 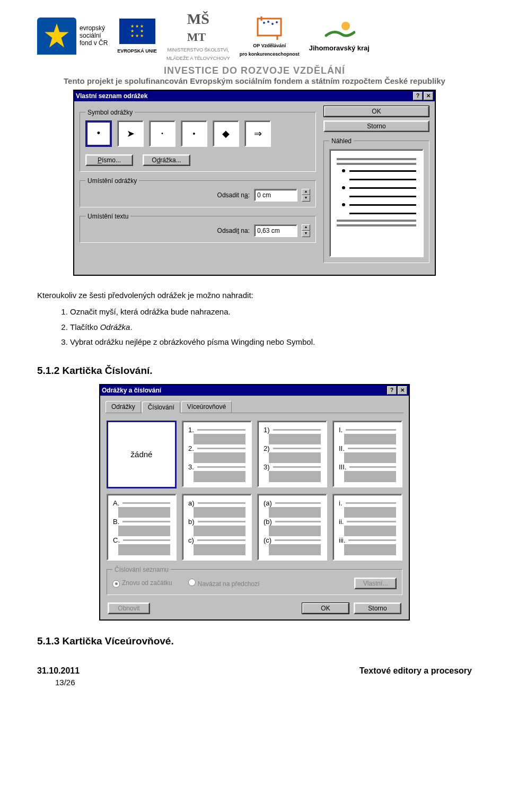 I want to click on symbol-option-5: ◆, so click(x=226, y=134).